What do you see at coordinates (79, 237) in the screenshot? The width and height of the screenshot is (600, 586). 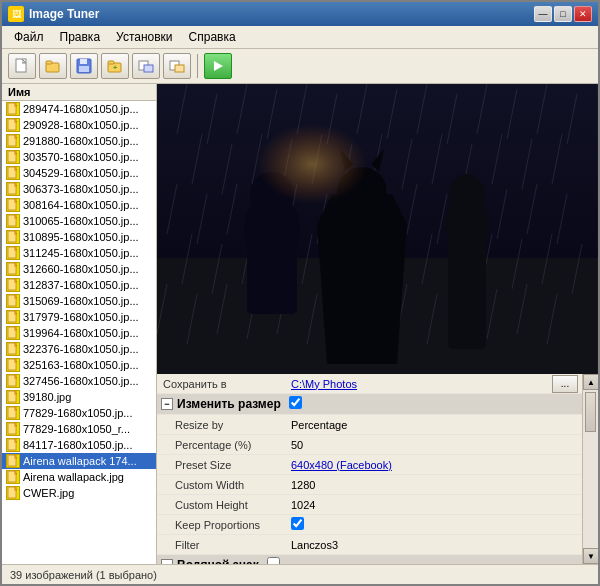 I see `file-item: 310895-1680x1050.jp...` at bounding box center [79, 237].